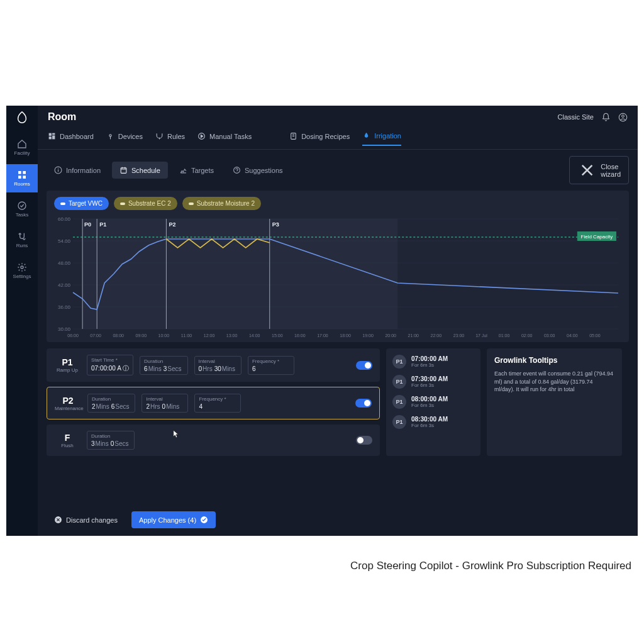 The image size is (644, 644). I want to click on rail-settings: Settings, so click(22, 270).